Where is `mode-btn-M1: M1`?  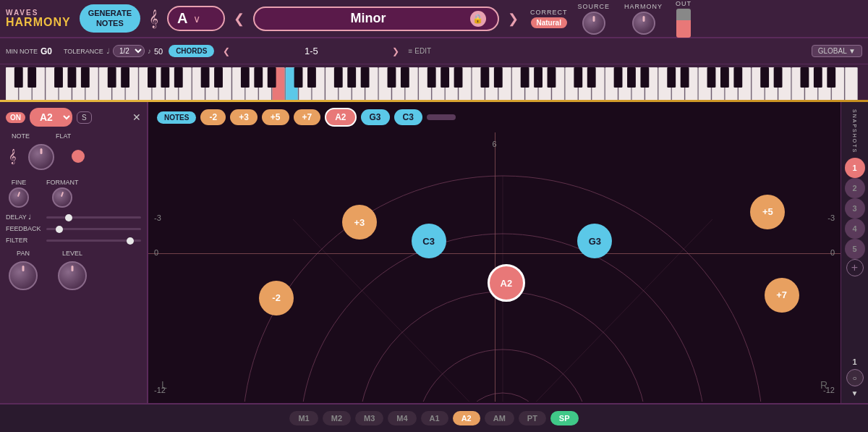
mode-btn-M1: M1 is located at coordinates (304, 418).